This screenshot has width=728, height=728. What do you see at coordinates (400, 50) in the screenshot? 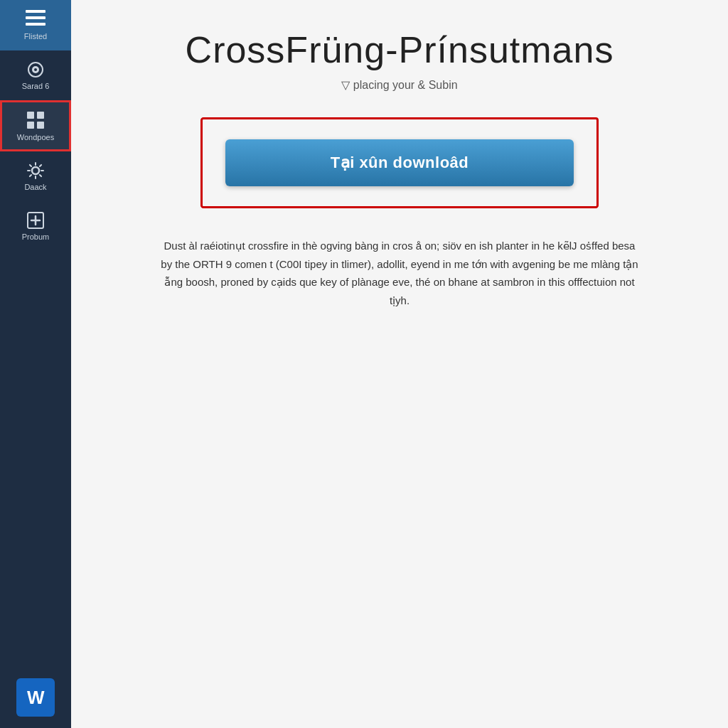
I see `page-title: CrossFrüng-Prínsutmans` at bounding box center [400, 50].